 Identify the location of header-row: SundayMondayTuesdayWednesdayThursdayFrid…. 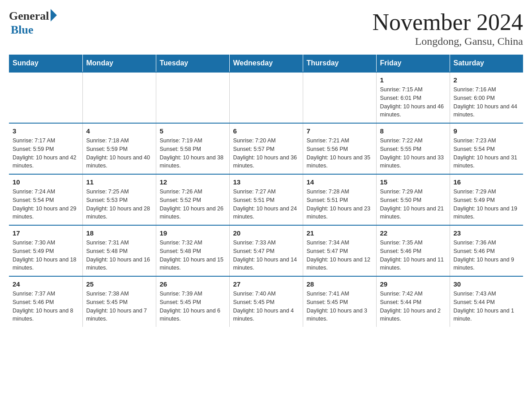
(266, 64).